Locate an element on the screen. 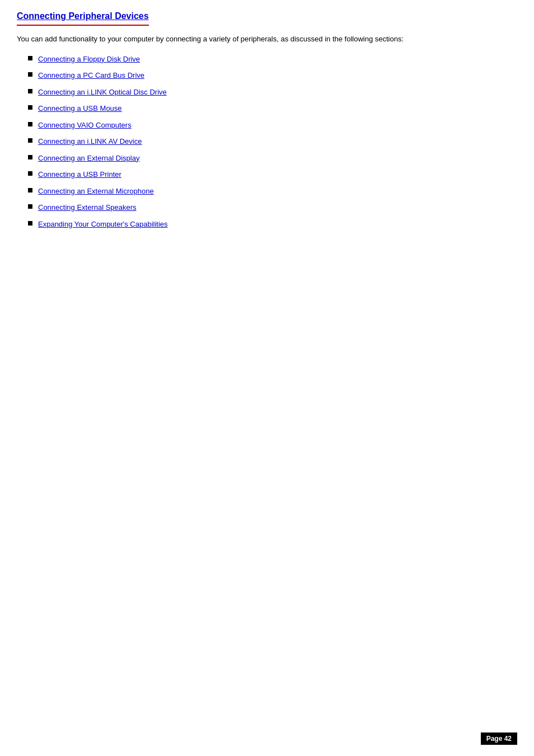 The width and height of the screenshot is (534, 756). link-expanding: Expanding Your Computer's Capabilities is located at coordinates (103, 224).